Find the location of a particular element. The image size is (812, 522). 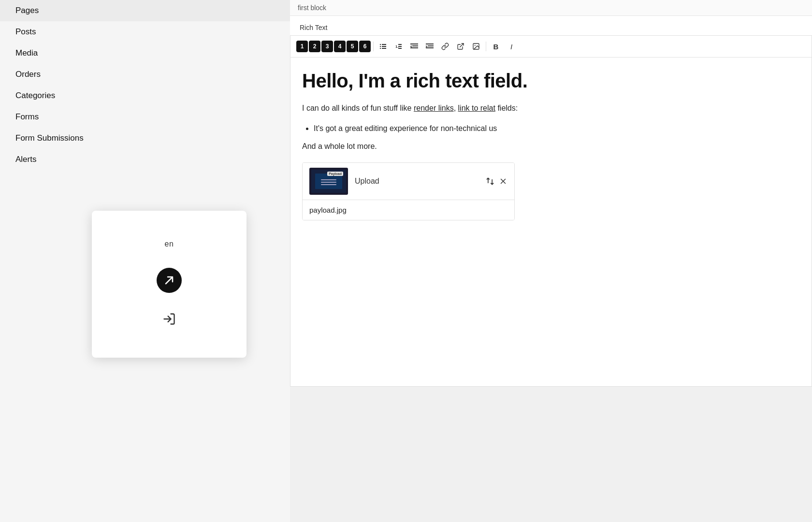

indent-decrease-button is located at coordinates (414, 46).